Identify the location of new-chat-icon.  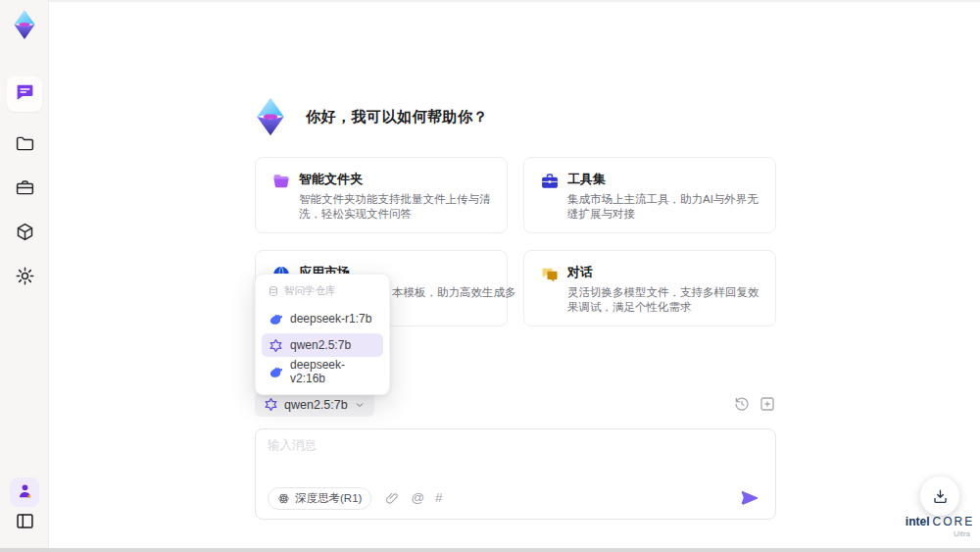
(767, 404).